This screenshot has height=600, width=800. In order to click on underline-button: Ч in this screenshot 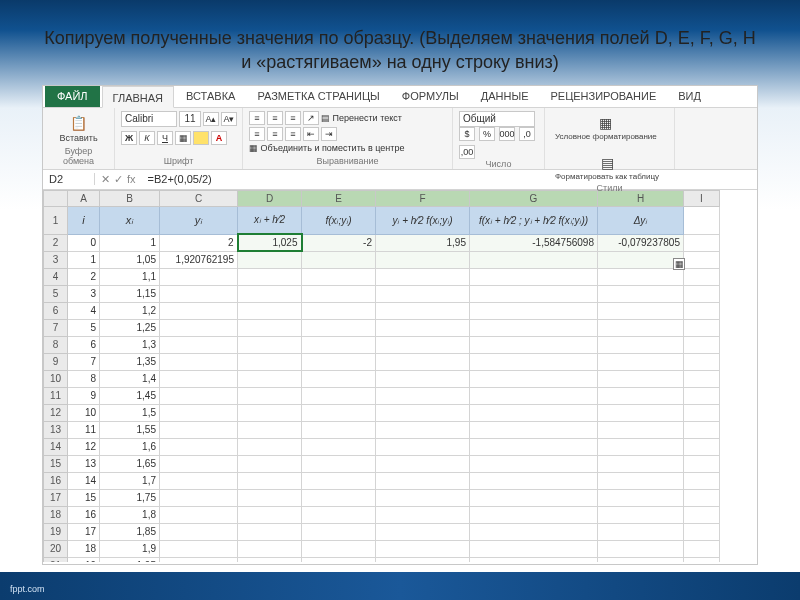, I will do `click(165, 138)`.